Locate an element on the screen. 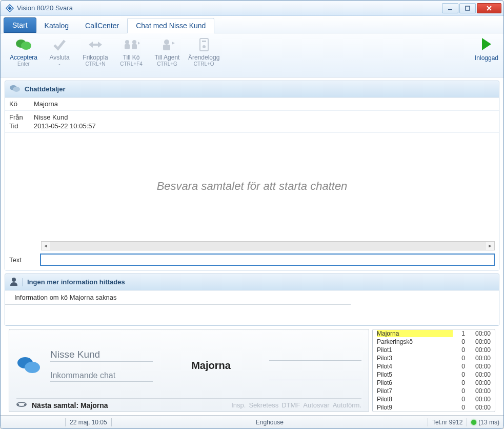 The width and height of the screenshot is (504, 429). info-panel-body: Information om kö Majorna saknas is located at coordinates (178, 298).